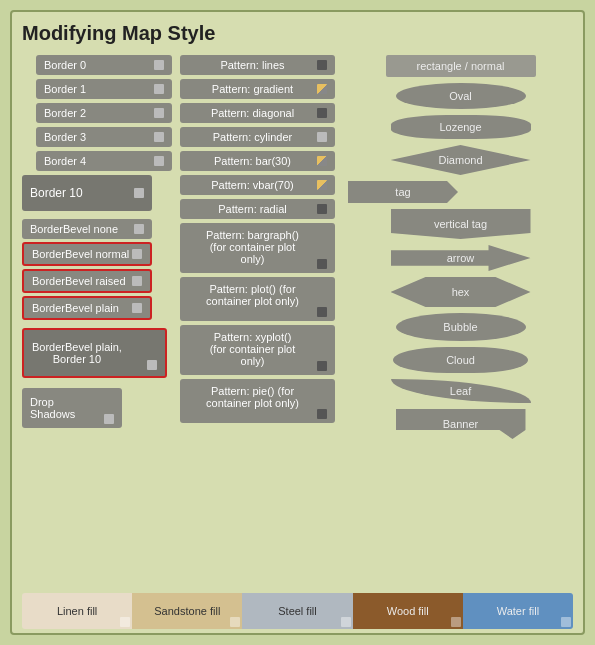 The width and height of the screenshot is (595, 645). What do you see at coordinates (518, 611) in the screenshot?
I see `water-fill-button: Water fill` at bounding box center [518, 611].